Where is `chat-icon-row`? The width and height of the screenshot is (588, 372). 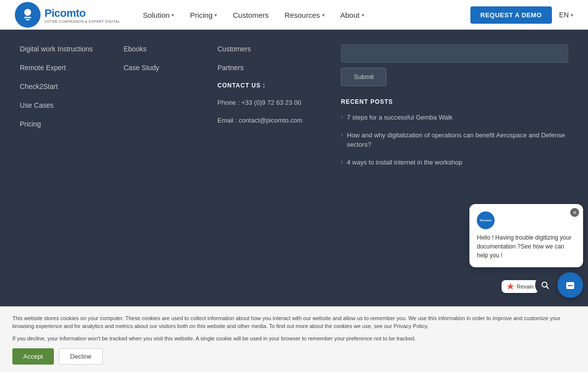
chat-icon-row is located at coordinates (526, 285).